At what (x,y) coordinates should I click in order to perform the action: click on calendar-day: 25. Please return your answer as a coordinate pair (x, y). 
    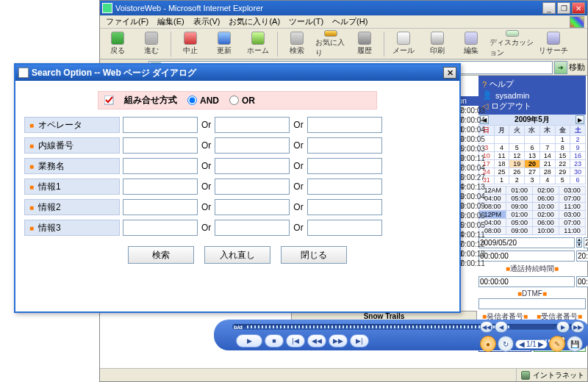
    Looking at the image, I should click on (501, 172).